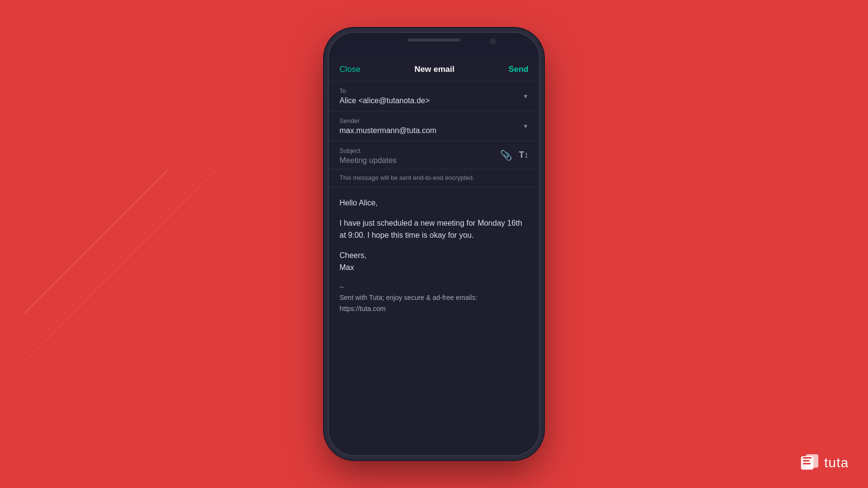 The width and height of the screenshot is (868, 488). I want to click on nav-title: New email, so click(434, 69).